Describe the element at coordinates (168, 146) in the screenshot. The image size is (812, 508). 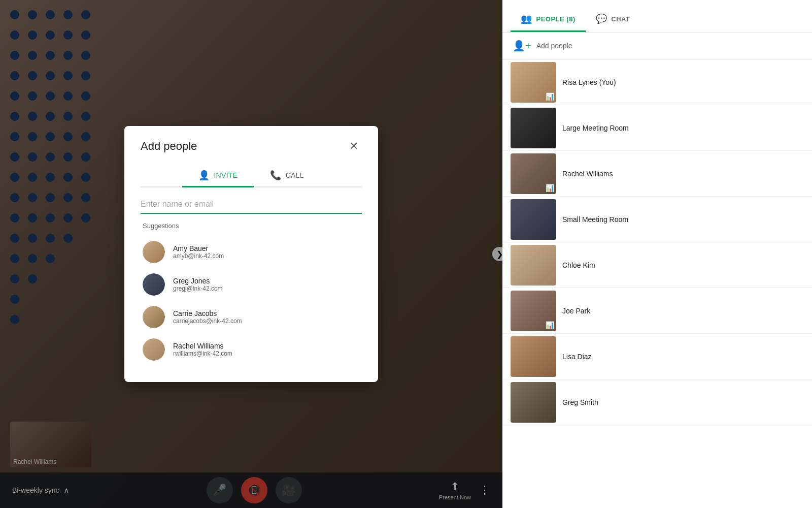
I see `dialog-title: Add people` at that location.